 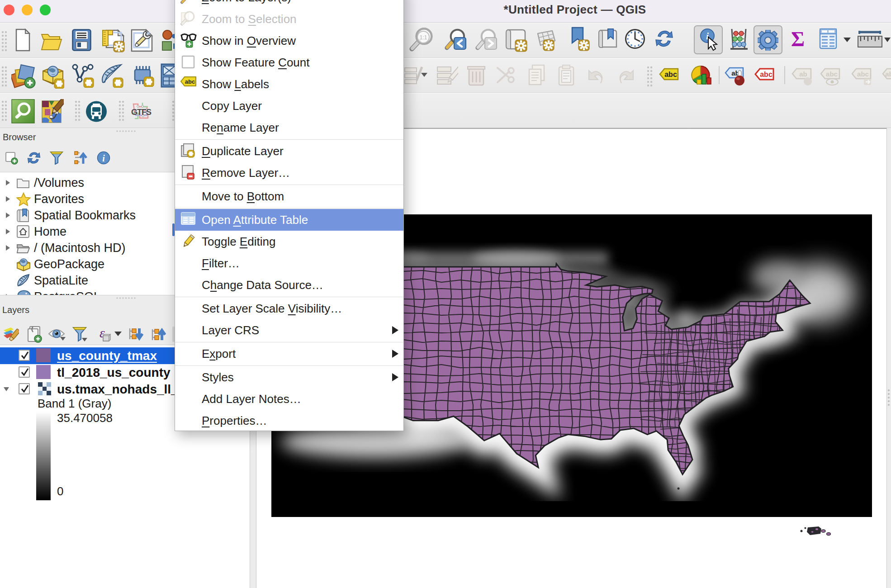 I want to click on svg-text: i, so click(x=104, y=158).